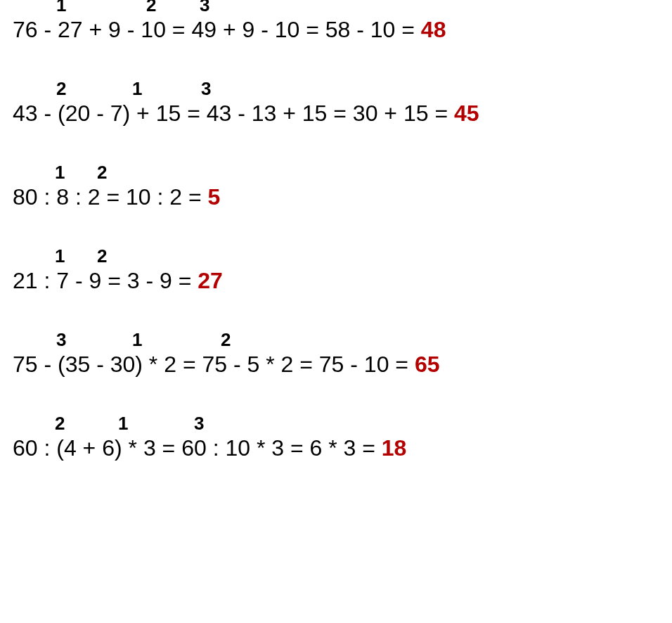 This screenshot has height=623, width=672. Describe the element at coordinates (217, 30) in the screenshot. I see `expression-text: 76 - 27 + 9 - 10 = 49 + 9 - 10 = 58 - 10…` at that location.